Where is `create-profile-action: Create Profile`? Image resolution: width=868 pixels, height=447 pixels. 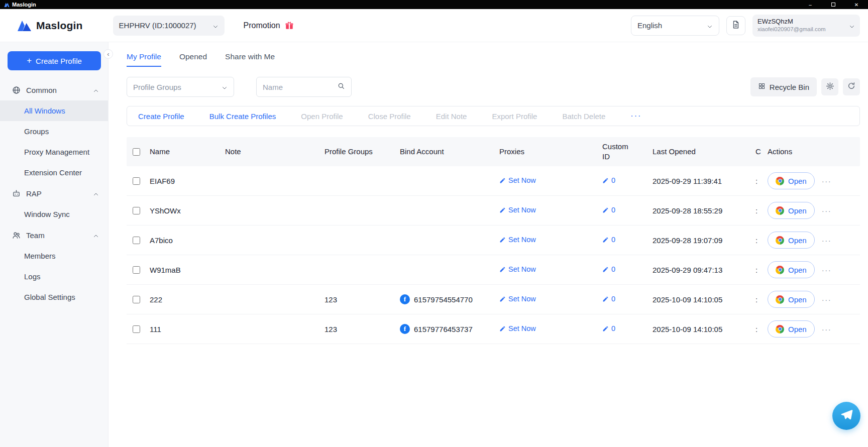 create-profile-action: Create Profile is located at coordinates (161, 117).